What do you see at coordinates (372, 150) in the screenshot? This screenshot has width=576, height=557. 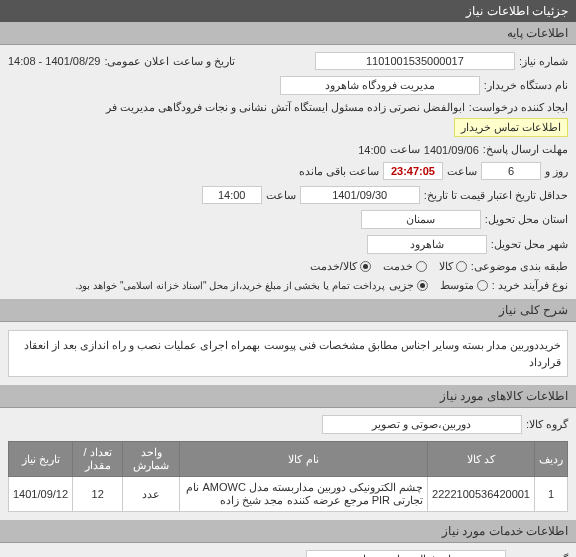 I see `deadline-hour-value: 14:00` at bounding box center [372, 150].